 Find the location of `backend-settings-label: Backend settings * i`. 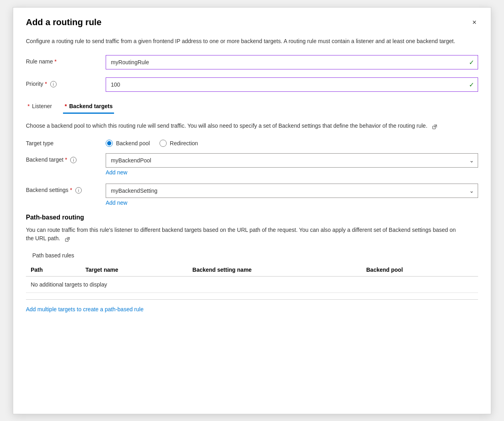

backend-settings-label: Backend settings * i is located at coordinates (66, 188).